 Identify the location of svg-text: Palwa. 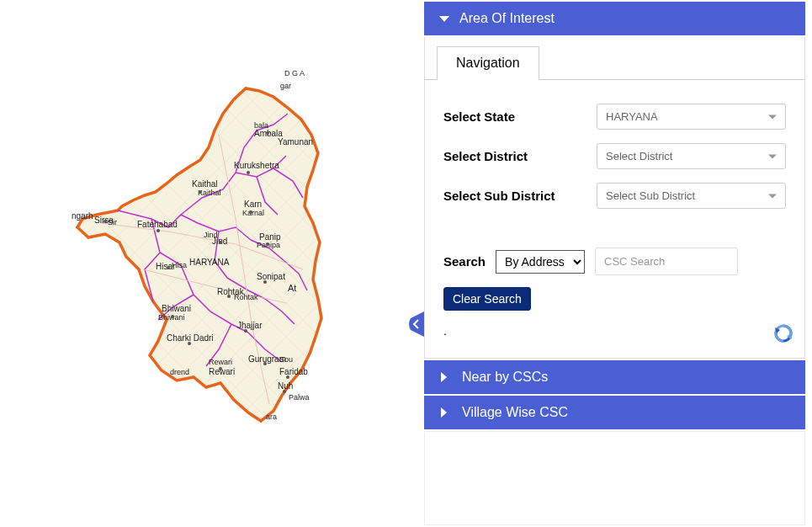
(300, 397).